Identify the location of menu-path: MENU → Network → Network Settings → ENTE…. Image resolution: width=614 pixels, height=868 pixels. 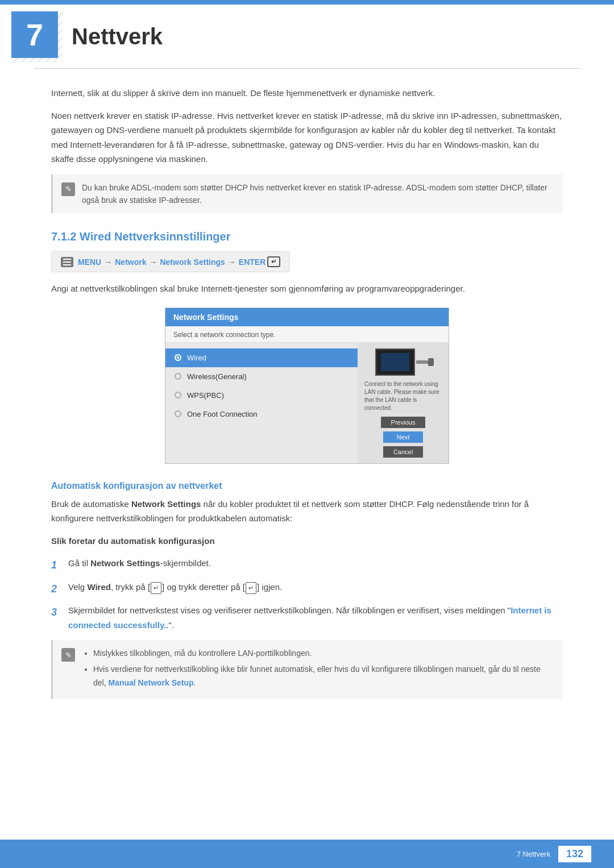
(171, 261).